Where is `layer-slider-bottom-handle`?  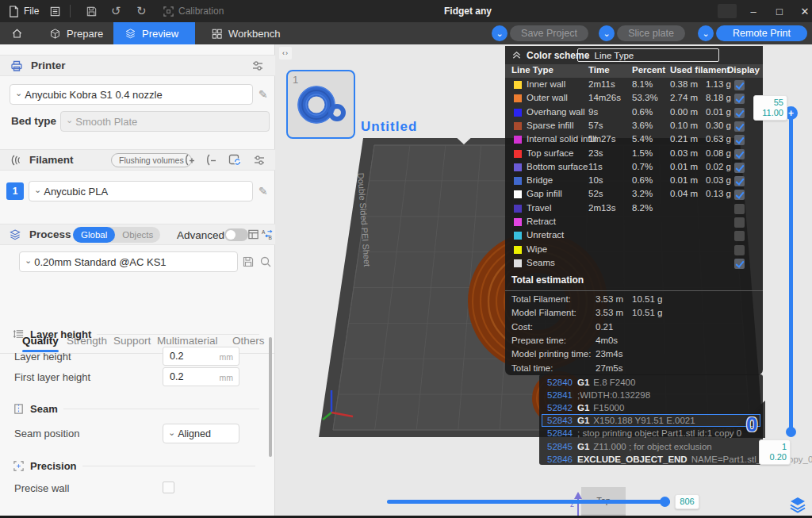 layer-slider-bottom-handle is located at coordinates (791, 432).